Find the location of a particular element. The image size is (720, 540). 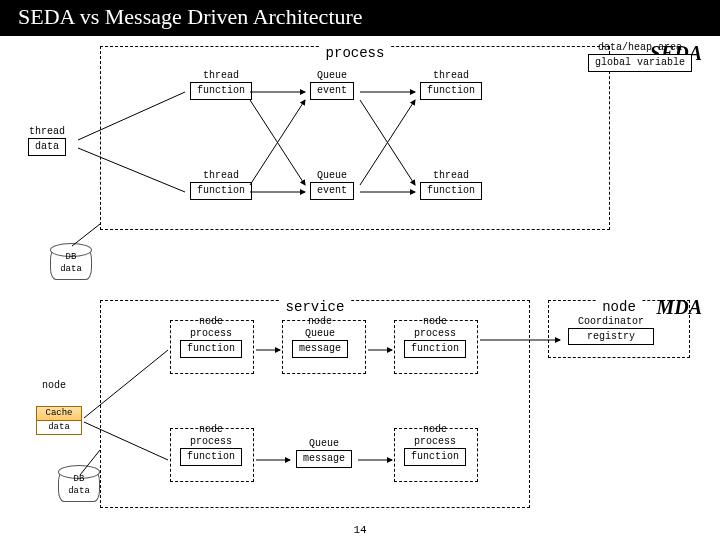

mda-r2-a: node process function is located at coordinates (211, 445).